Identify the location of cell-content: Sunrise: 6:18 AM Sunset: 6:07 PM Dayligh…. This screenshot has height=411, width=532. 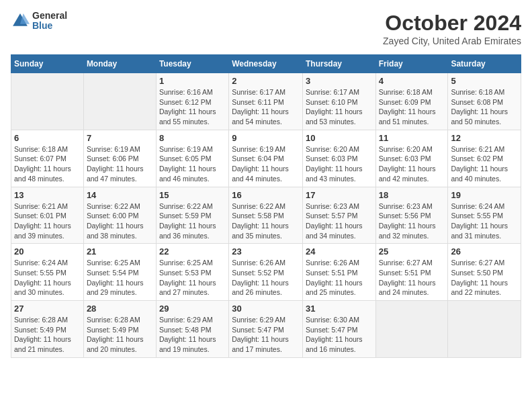
(47, 164).